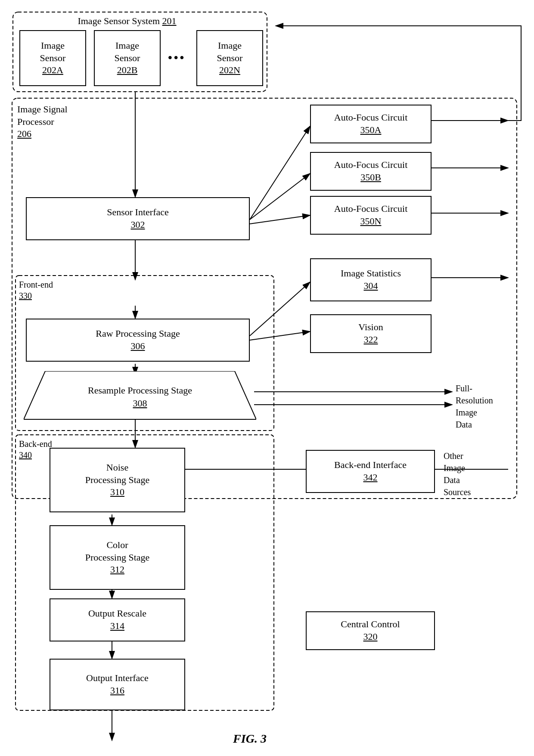  I want to click on sensor-dots: •••, so click(177, 58).